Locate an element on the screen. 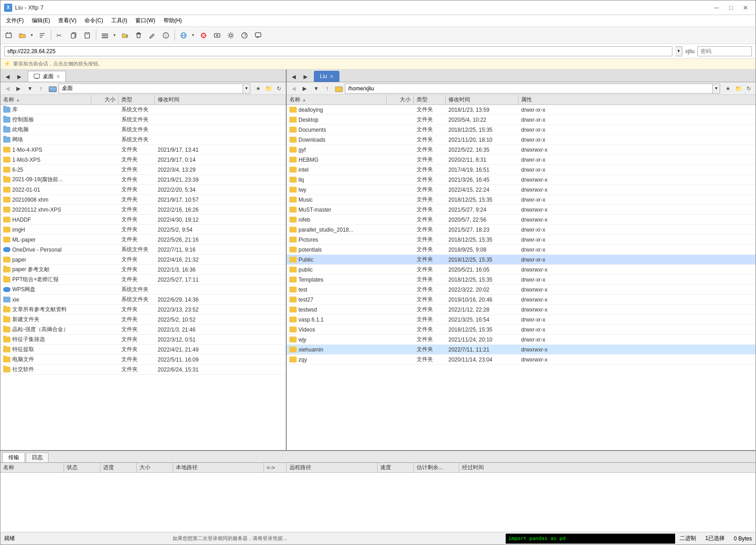  toolbar-view-dropdown: ▼ is located at coordinates (114, 35).